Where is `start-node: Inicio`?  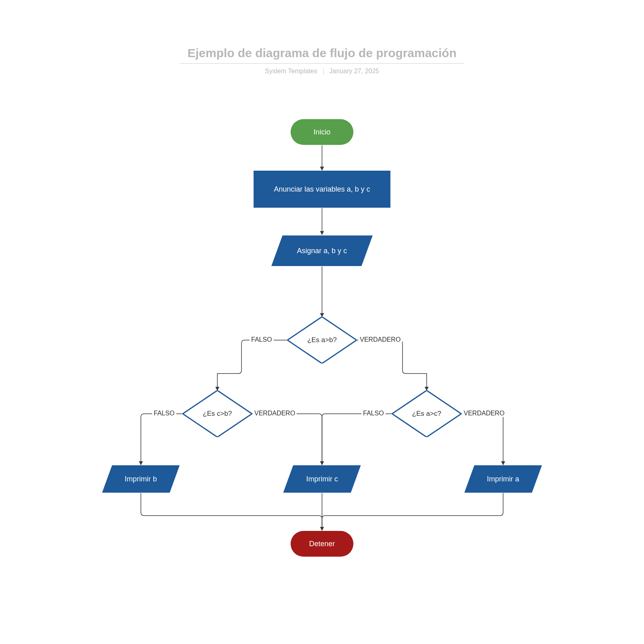 start-node: Inicio is located at coordinates (322, 132).